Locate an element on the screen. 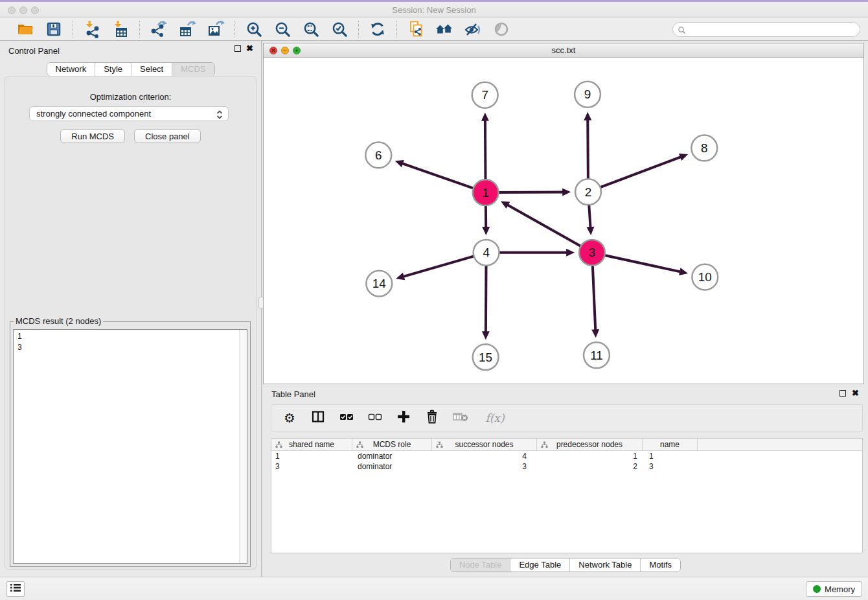 This screenshot has width=868, height=600. select-all-button is located at coordinates (347, 418).